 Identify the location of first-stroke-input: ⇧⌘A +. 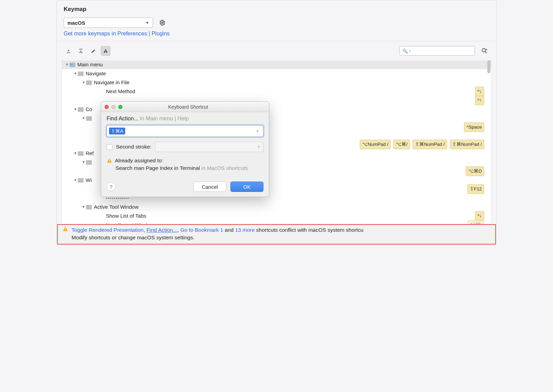
(185, 131).